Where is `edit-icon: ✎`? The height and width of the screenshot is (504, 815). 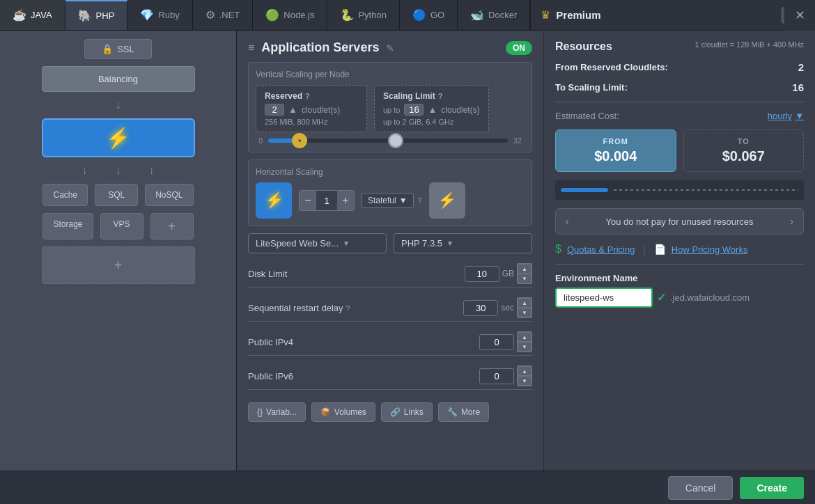
edit-icon: ✎ is located at coordinates (390, 48).